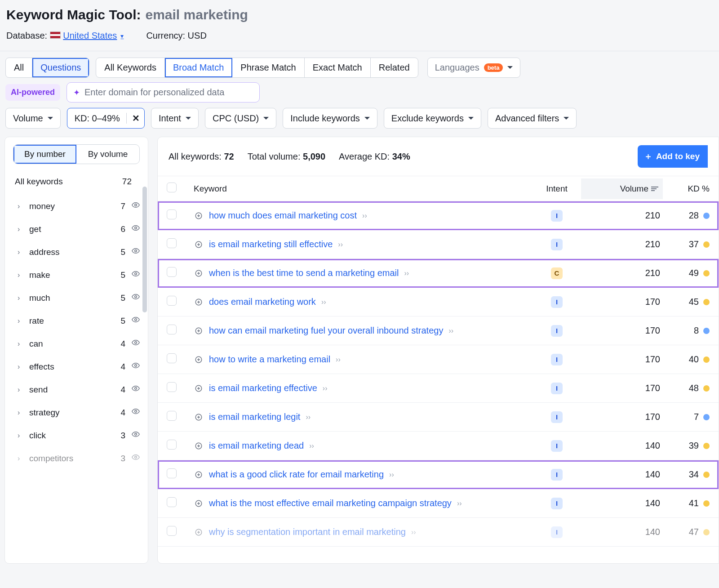  I want to click on sidebar-group-strategy: › strategy 4, so click(76, 413).